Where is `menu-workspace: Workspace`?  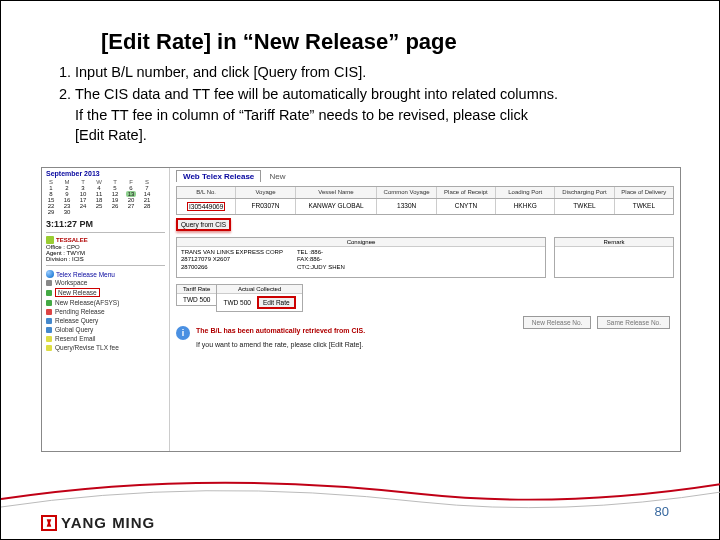 menu-workspace: Workspace is located at coordinates (106, 282).